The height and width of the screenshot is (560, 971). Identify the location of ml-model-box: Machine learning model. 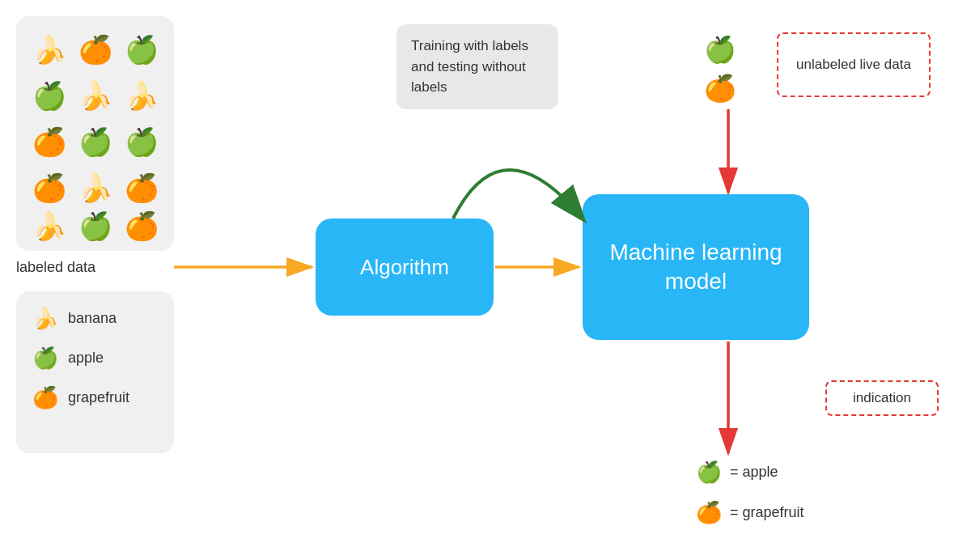
(696, 267).